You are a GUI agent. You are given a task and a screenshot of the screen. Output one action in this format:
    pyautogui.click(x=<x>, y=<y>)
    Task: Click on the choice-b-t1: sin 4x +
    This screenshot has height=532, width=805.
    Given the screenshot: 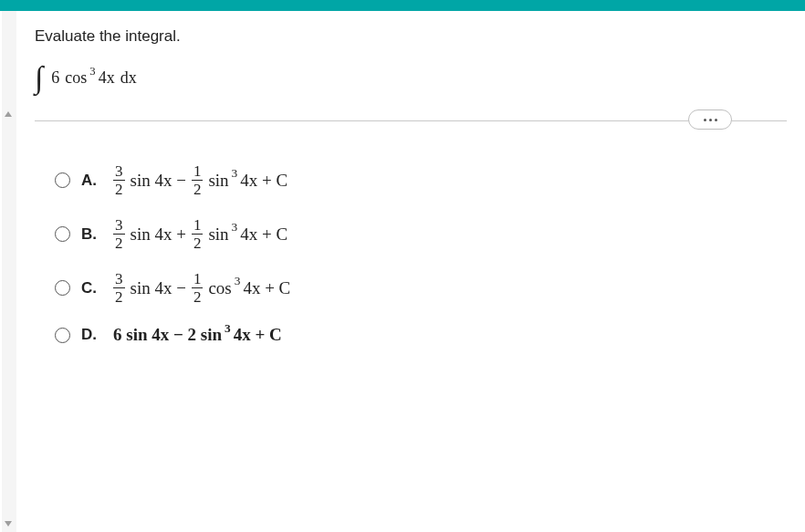 What is the action you would take?
    pyautogui.click(x=159, y=235)
    